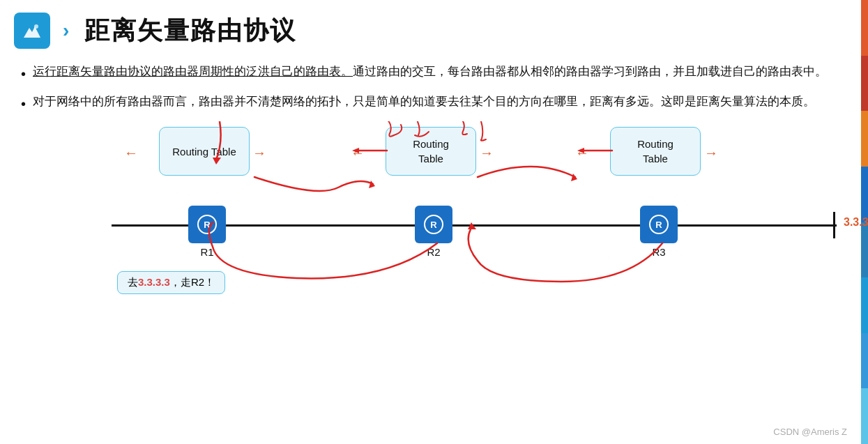  Describe the element at coordinates (856, 222) in the screenshot. I see `network-address-label: 3.3.3.3` at that location.